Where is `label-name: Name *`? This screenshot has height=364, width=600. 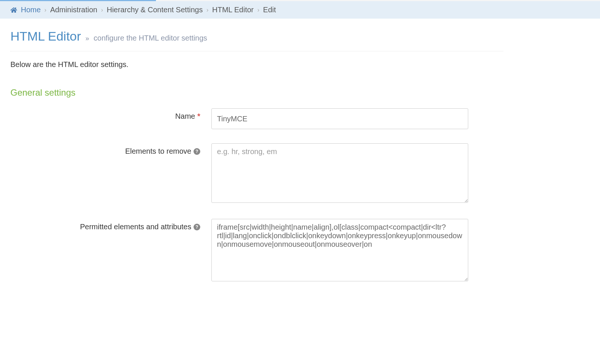 label-name: Name * is located at coordinates (111, 115).